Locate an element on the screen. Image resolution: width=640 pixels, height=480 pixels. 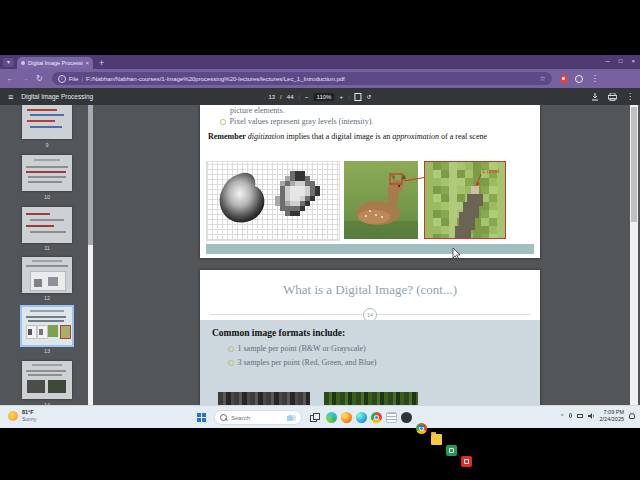
slide-title-band: What is a Digital Image? (cont...) 14 is located at coordinates (370, 295).